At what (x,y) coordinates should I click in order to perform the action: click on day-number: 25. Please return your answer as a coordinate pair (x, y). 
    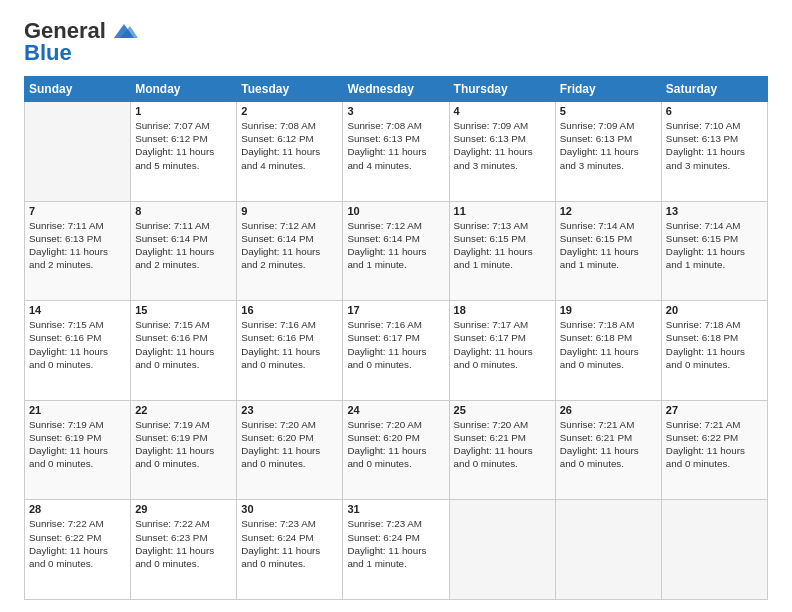
    Looking at the image, I should click on (502, 410).